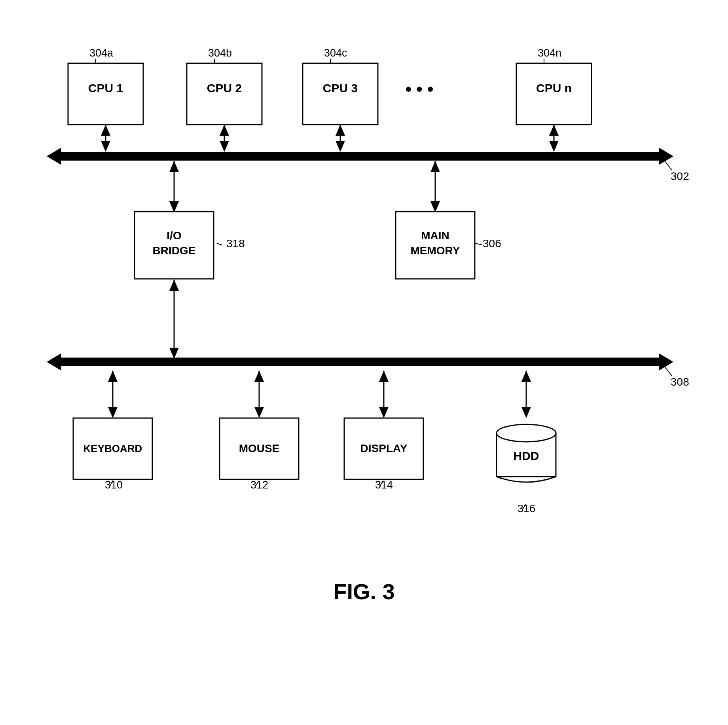  Describe the element at coordinates (236, 244) in the screenshot. I see `ref-318: 318` at that location.